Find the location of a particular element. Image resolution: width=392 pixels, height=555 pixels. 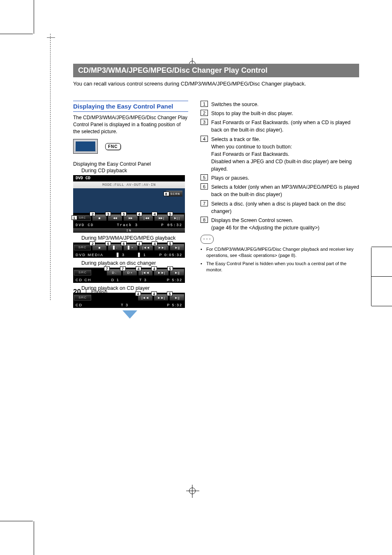

scrn-label: SCRN is located at coordinates (175, 194).